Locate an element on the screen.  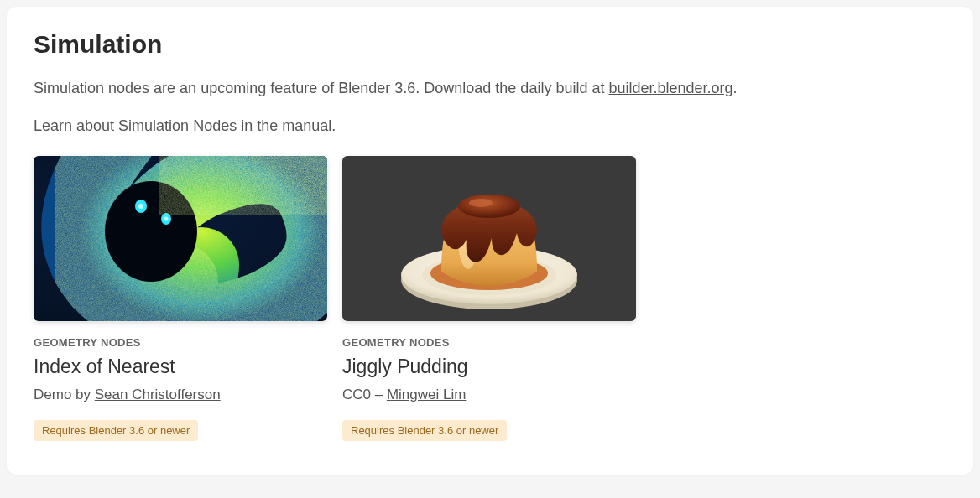
learn-prefix: Learn about is located at coordinates (76, 126).